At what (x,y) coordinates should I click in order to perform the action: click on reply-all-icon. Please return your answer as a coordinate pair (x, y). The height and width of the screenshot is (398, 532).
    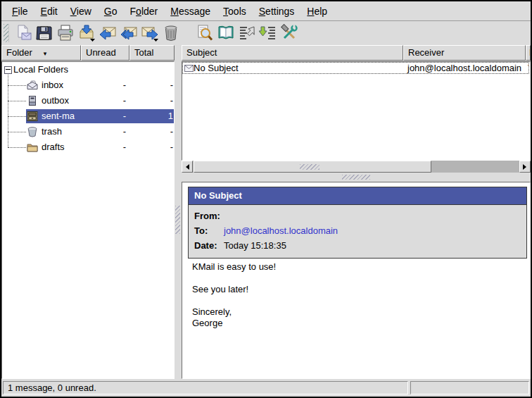
    Looking at the image, I should click on (129, 33).